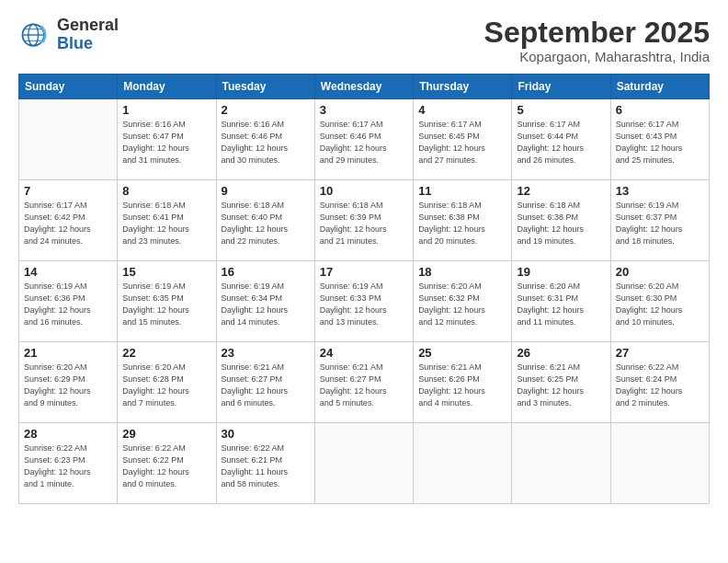  Describe the element at coordinates (660, 302) in the screenshot. I see `calendar-day-cell: 20Sunrise: 6:20 AM Sunset: 6:30 PM Dayli…` at that location.